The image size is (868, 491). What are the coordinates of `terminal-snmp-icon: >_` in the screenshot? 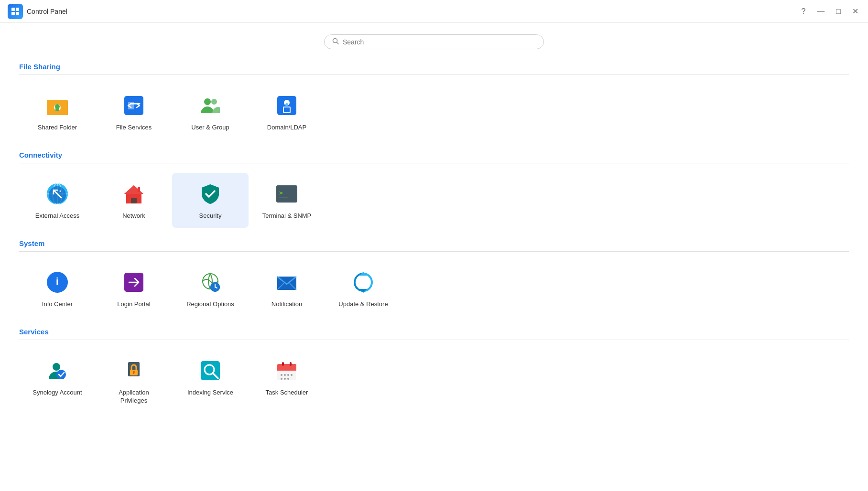 It's located at (287, 194).